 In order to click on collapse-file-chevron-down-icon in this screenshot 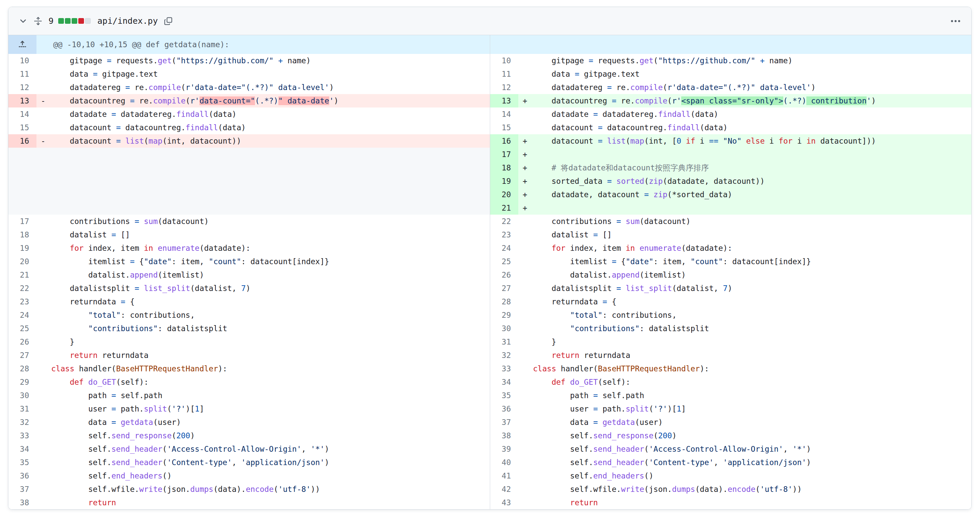, I will do `click(23, 21)`.